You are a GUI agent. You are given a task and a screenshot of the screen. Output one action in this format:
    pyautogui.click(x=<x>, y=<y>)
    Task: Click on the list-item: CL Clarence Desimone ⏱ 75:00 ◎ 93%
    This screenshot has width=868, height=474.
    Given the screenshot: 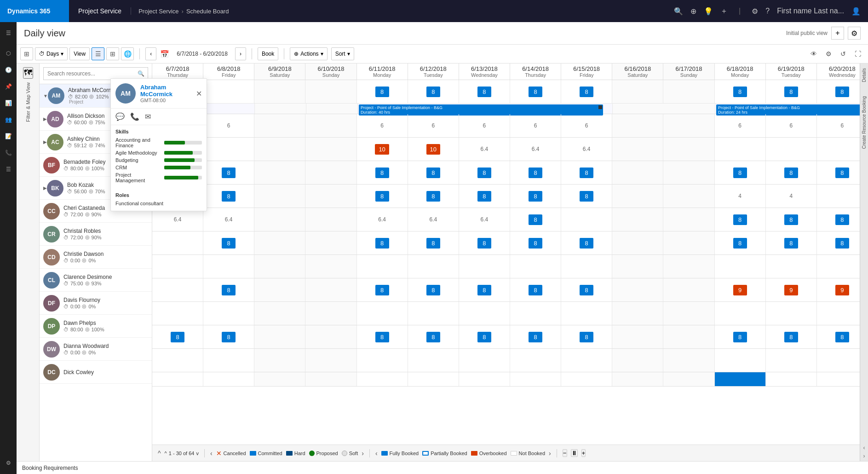 What is the action you would take?
    pyautogui.click(x=96, y=280)
    